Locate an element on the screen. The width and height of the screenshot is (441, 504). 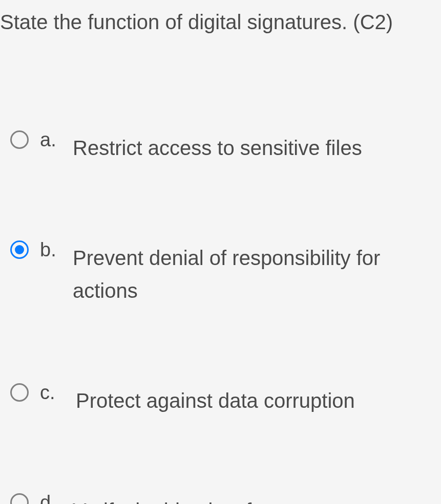
option-text-c: Protect against data corruption is located at coordinates (214, 399).